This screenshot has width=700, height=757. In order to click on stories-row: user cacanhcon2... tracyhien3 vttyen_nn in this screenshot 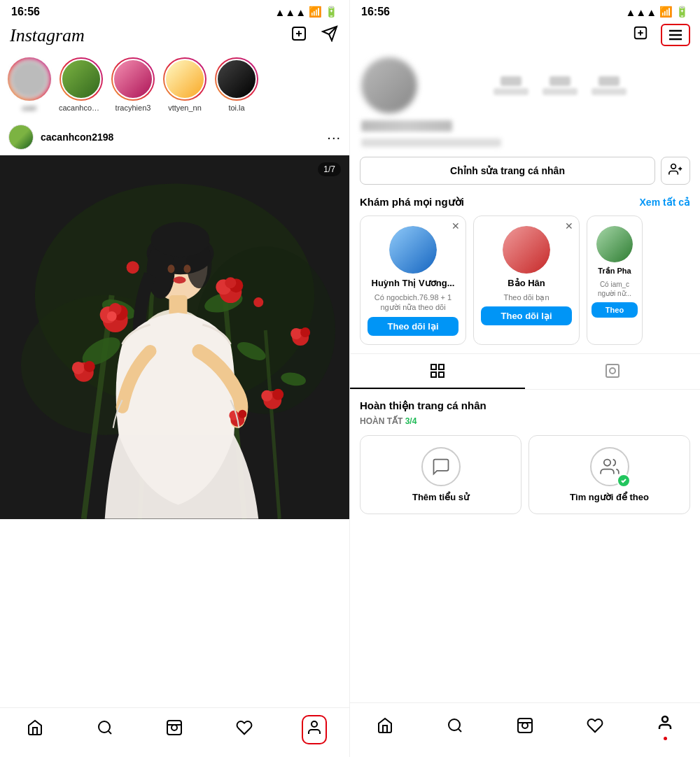, I will do `click(175, 86)`.